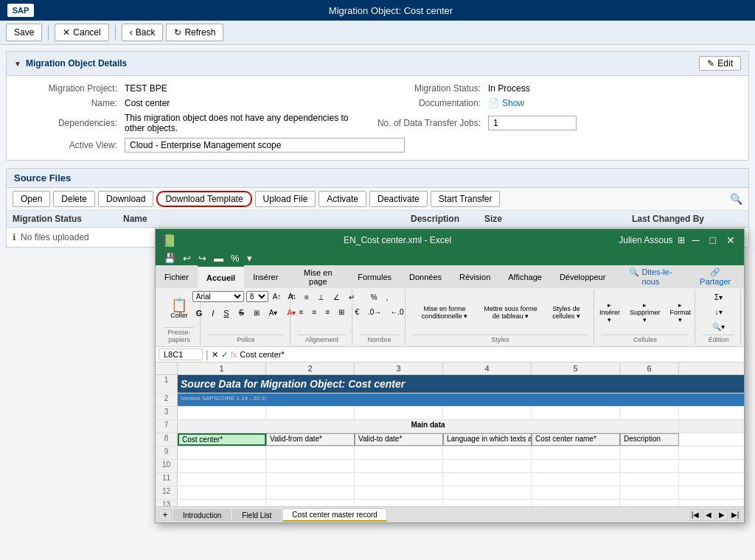 The image size is (755, 560). I want to click on sheet-nav-next: ▶, so click(722, 515).